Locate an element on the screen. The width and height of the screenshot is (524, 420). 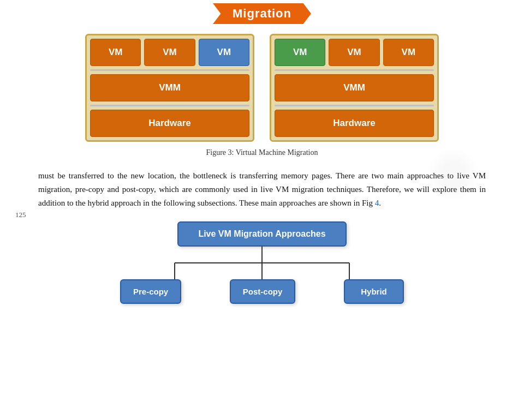
flow-box-hybrid: Hybrid is located at coordinates (374, 291).